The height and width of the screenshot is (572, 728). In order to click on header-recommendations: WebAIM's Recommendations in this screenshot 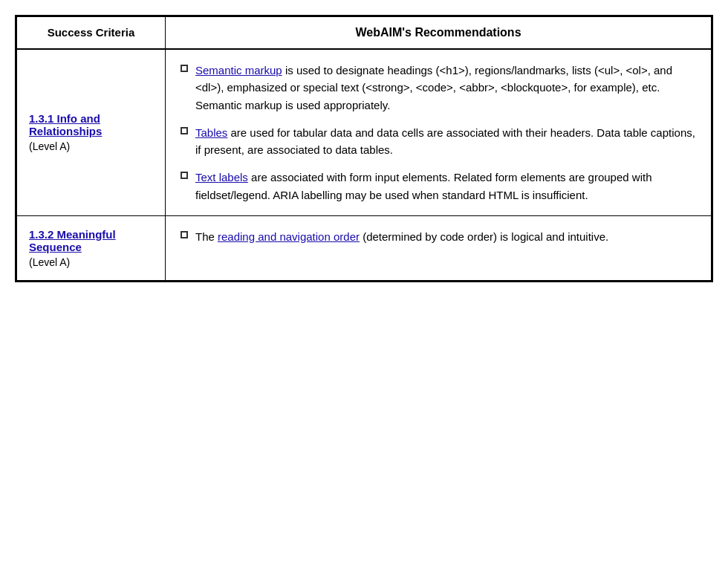, I will do `click(438, 33)`.